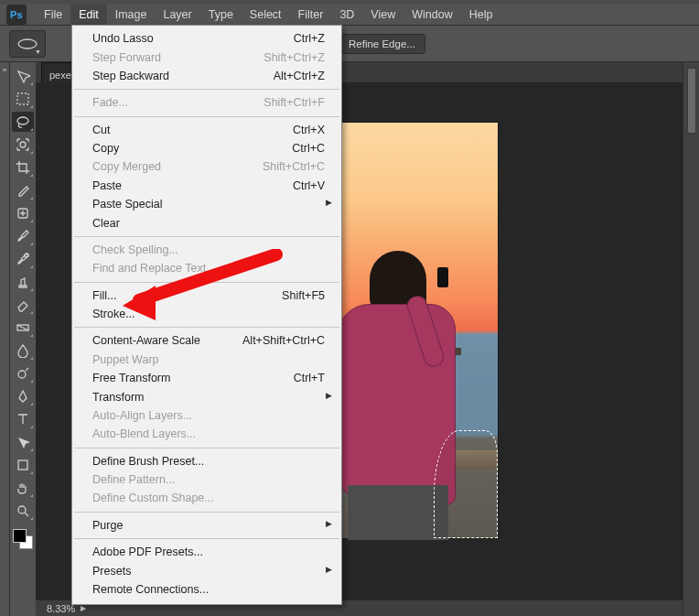  Describe the element at coordinates (207, 57) in the screenshot. I see `menu-item-step-forward: Step ForwardShift+Ctrl+Z` at that location.